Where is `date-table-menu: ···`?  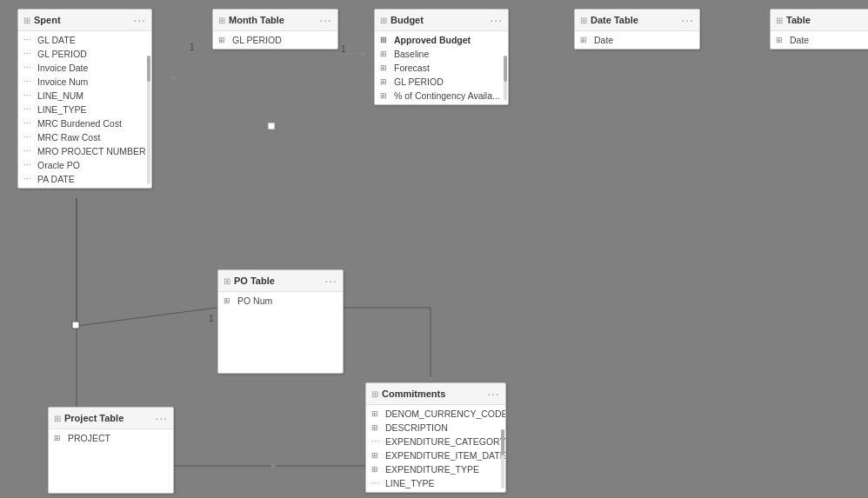
date-table-menu: ··· is located at coordinates (687, 20).